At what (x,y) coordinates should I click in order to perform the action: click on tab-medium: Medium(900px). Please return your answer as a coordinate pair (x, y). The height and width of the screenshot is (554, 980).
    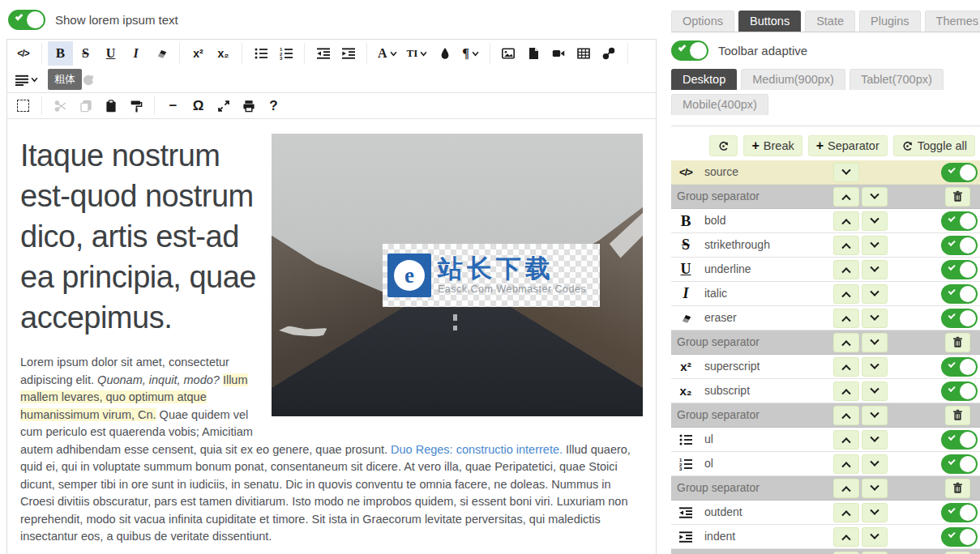
    Looking at the image, I should click on (793, 79).